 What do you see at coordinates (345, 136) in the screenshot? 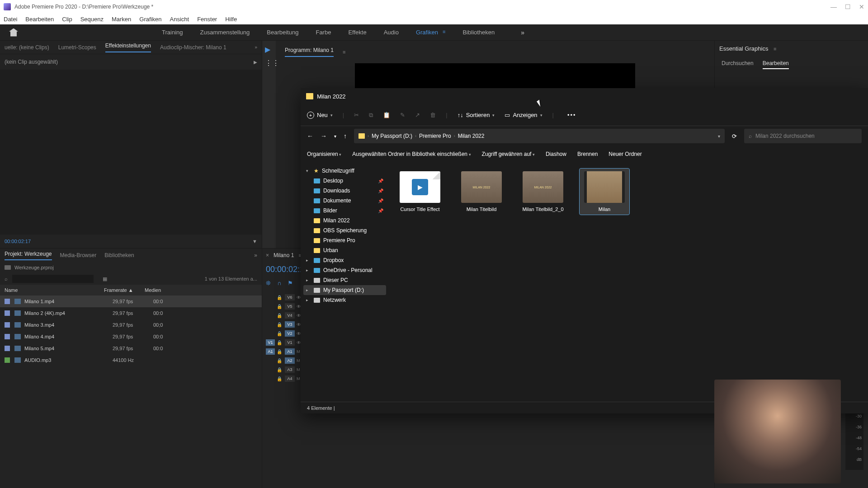
I see `up-button: ↑` at bounding box center [345, 136].